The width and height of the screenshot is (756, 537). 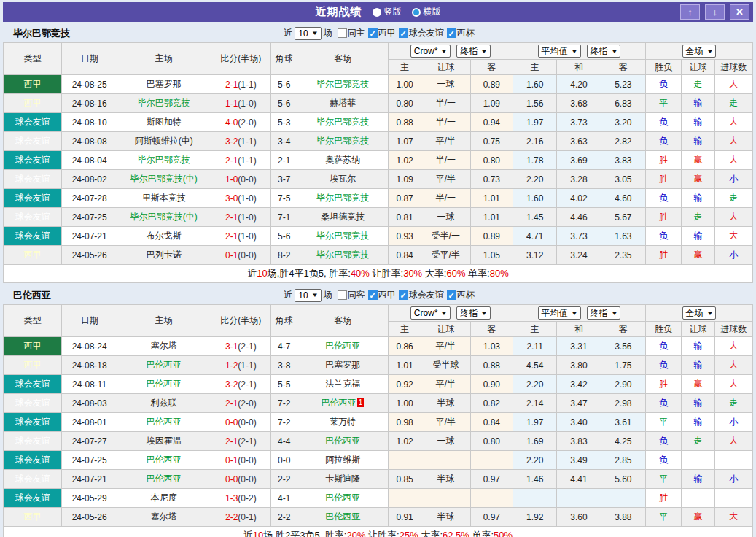 What do you see at coordinates (491, 255) in the screenshot?
I see `odds-away-cell: 1.05` at bounding box center [491, 255].